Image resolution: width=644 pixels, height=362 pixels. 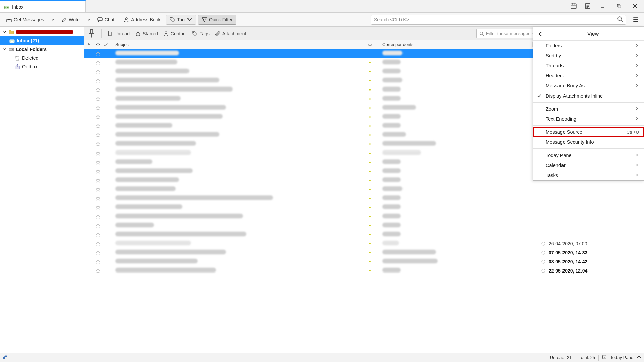 What do you see at coordinates (106, 45) in the screenshot?
I see `col-attachment` at bounding box center [106, 45].